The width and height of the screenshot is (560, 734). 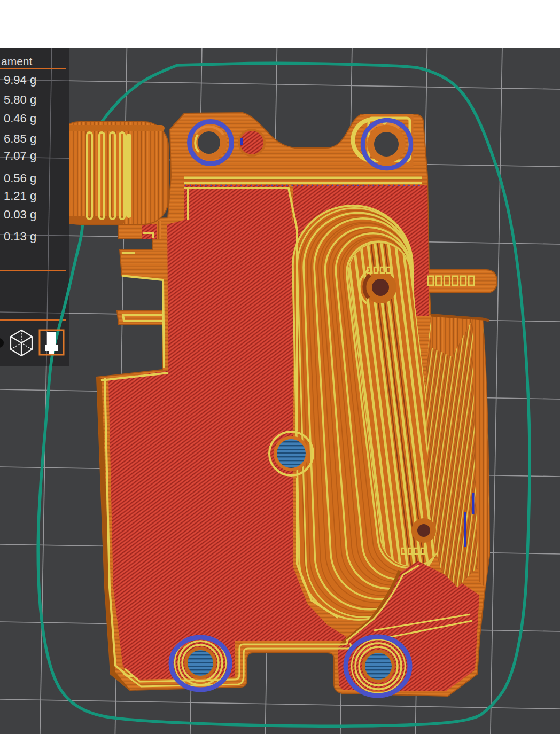 What do you see at coordinates (20, 236) in the screenshot?
I see `svg-text: 0.13 g` at bounding box center [20, 236].